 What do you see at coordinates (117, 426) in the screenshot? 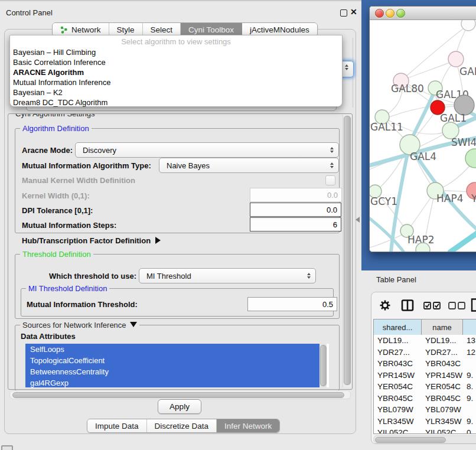
I see `bottom-tab-label: Impute Data` at bounding box center [117, 426].